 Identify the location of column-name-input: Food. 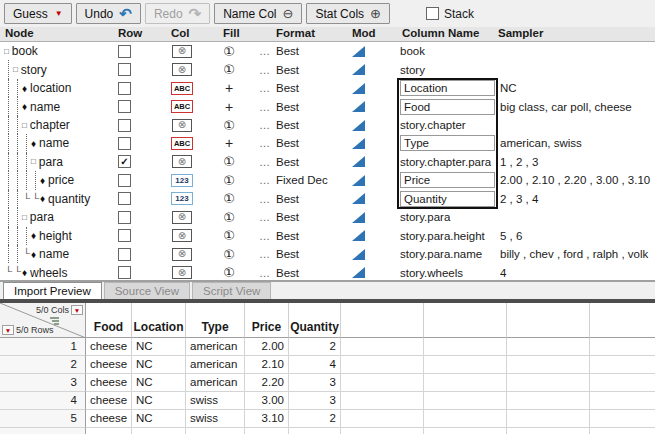
(448, 107).